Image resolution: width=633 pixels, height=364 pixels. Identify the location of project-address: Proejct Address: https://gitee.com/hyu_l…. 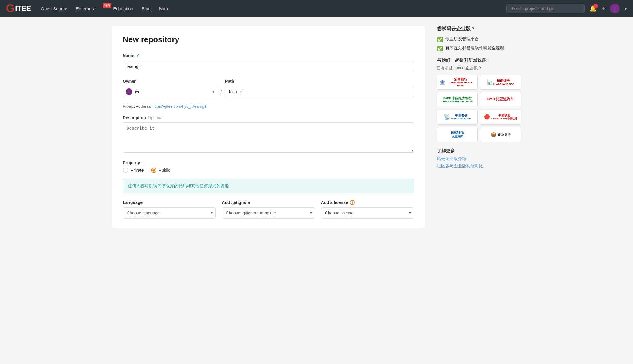
(268, 106).